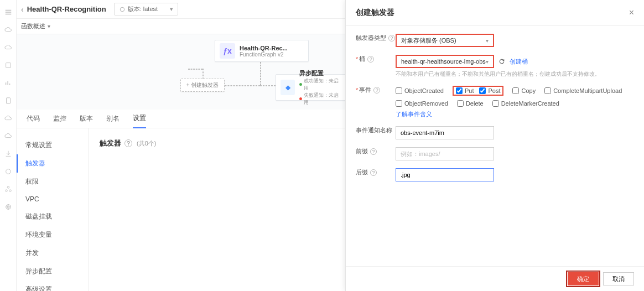 The width and height of the screenshot is (644, 291). I want to click on circle-icon, so click(8, 172).